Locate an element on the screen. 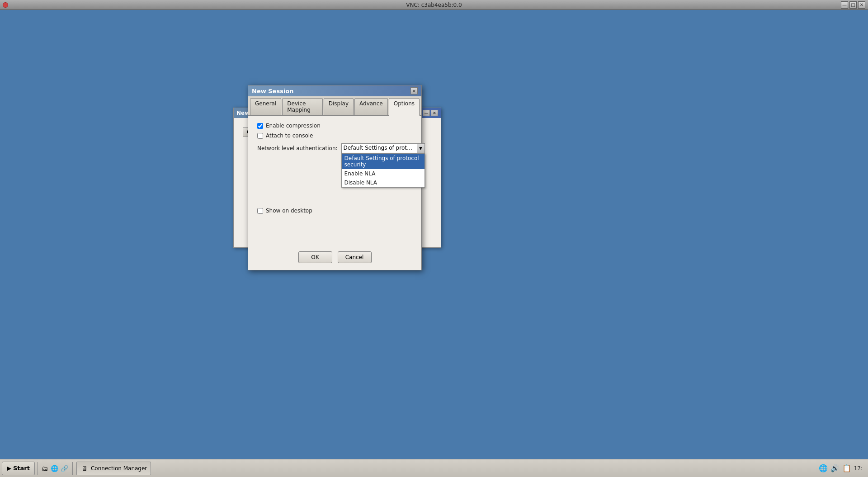  start-icon: ▶ is located at coordinates (9, 468).